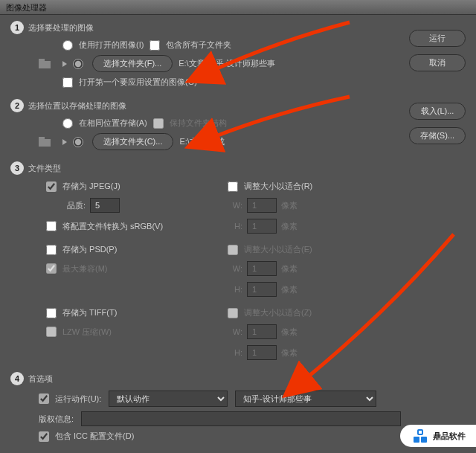 The height and width of the screenshot is (453, 476). I want to click on side-actions: 运行 取消 载入(L)... 存储(S)..., so click(437, 87).